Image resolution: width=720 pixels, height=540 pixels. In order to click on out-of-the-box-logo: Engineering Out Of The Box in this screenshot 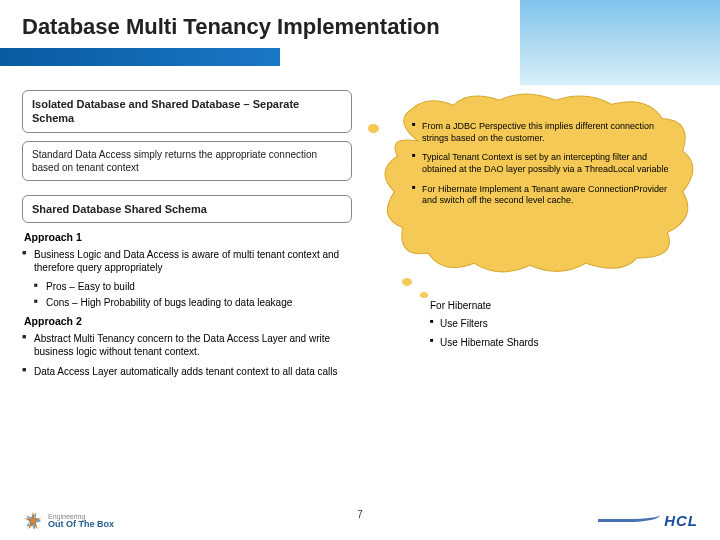, I will do `click(68, 521)`.